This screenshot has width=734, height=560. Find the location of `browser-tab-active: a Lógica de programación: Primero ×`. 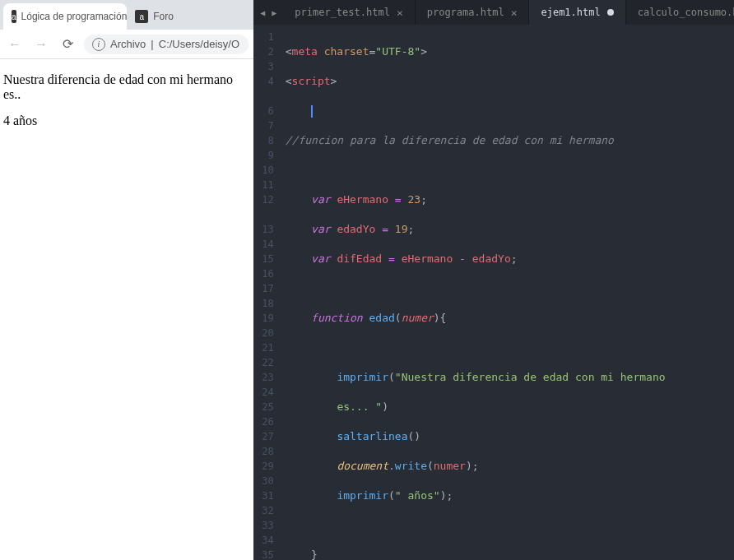

browser-tab-active: a Lógica de programación: Primero × is located at coordinates (65, 16).